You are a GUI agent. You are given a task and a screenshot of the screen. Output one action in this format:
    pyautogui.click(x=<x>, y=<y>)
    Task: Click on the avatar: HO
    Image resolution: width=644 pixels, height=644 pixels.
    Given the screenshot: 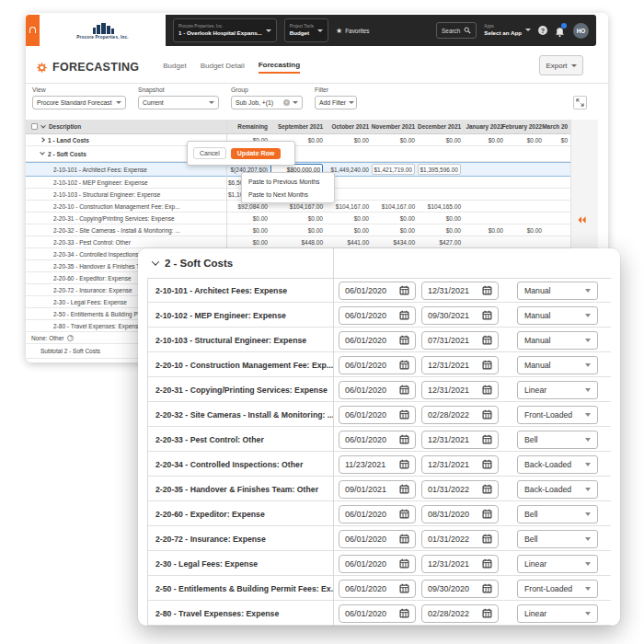 What is the action you would take?
    pyautogui.click(x=581, y=31)
    